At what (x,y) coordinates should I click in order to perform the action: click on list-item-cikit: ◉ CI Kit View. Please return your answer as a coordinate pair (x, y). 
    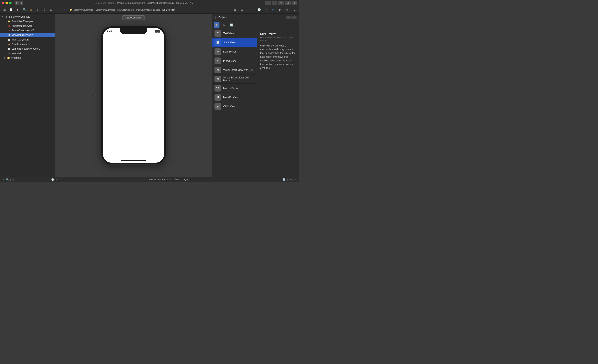
    Looking at the image, I should click on (234, 106).